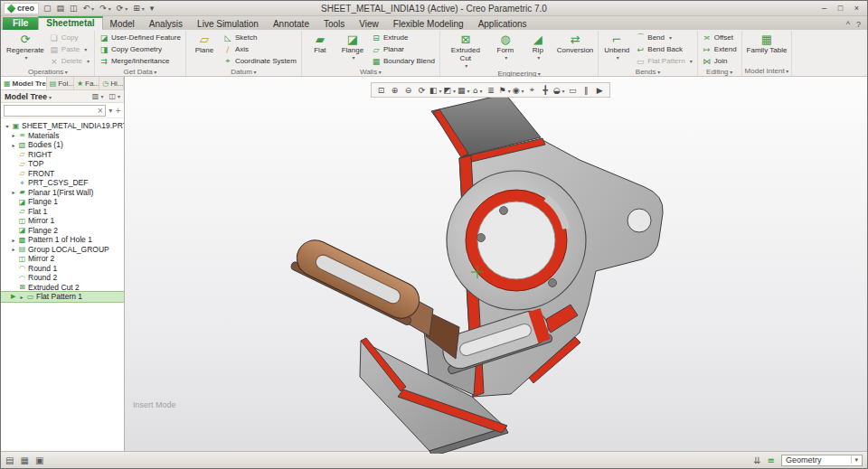  I want to click on rip-button: ◢ Rip, so click(538, 50).